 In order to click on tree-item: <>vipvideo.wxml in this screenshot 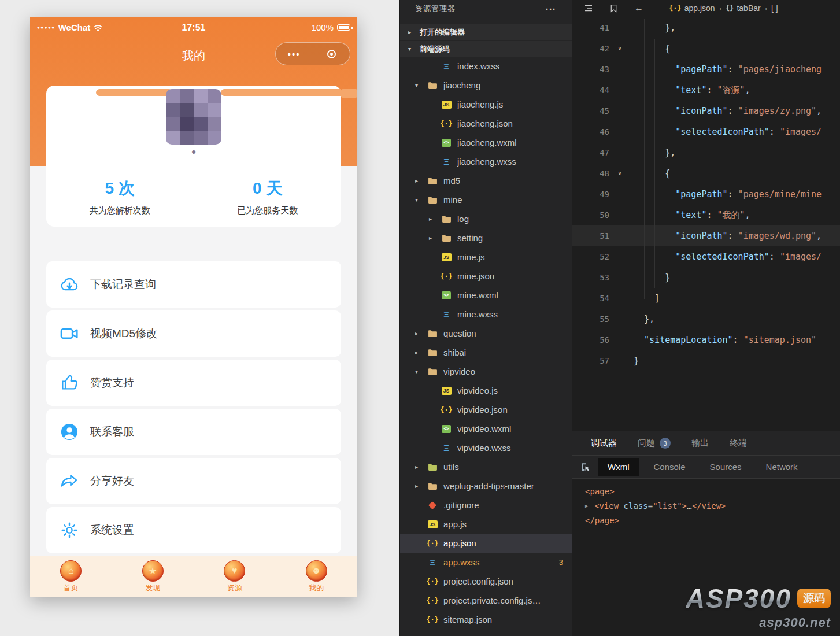, I will do `click(486, 429)`.